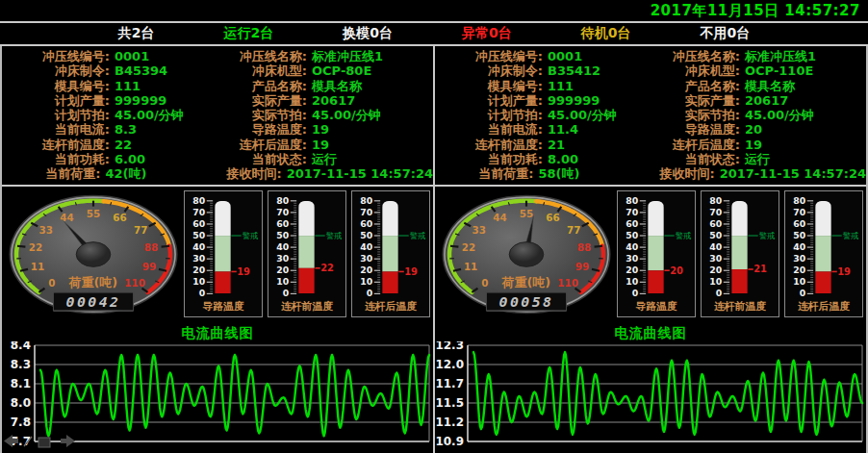 This screenshot has height=453, width=868. Describe the element at coordinates (651, 129) in the screenshot. I see `info-row: 当前电流:11.4导路温度:20` at that location.